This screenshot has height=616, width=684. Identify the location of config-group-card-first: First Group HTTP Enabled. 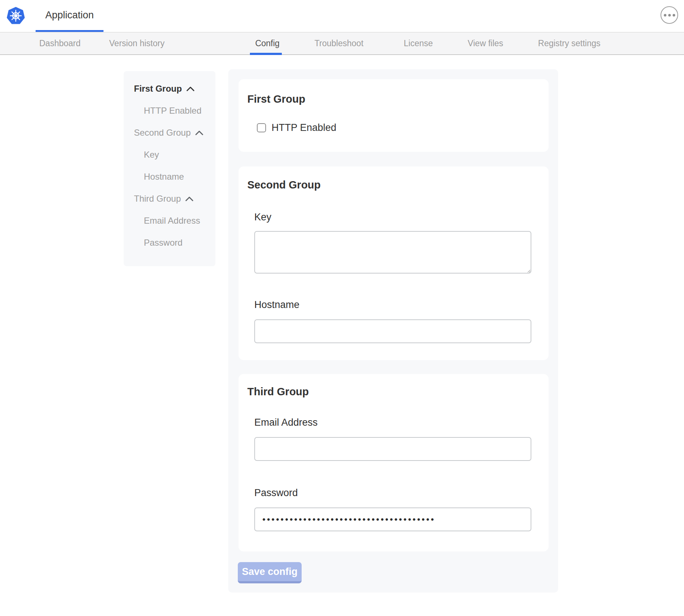
(393, 115).